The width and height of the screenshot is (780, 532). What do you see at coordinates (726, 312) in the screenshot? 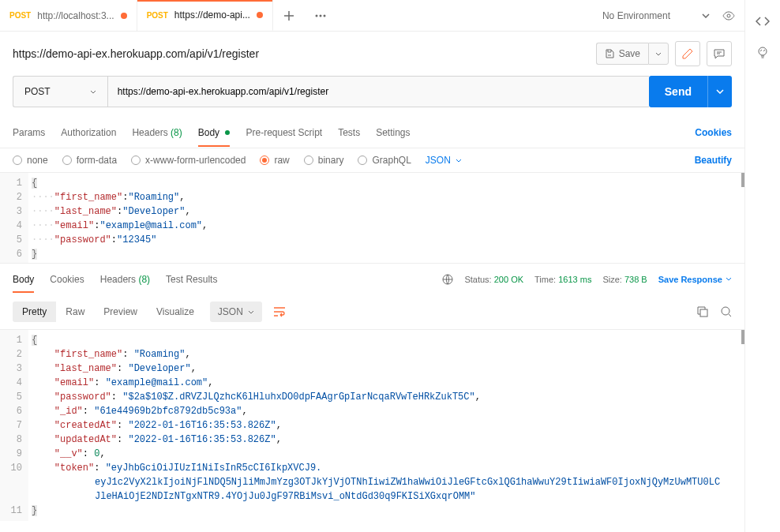
I see `search-button` at bounding box center [726, 312].